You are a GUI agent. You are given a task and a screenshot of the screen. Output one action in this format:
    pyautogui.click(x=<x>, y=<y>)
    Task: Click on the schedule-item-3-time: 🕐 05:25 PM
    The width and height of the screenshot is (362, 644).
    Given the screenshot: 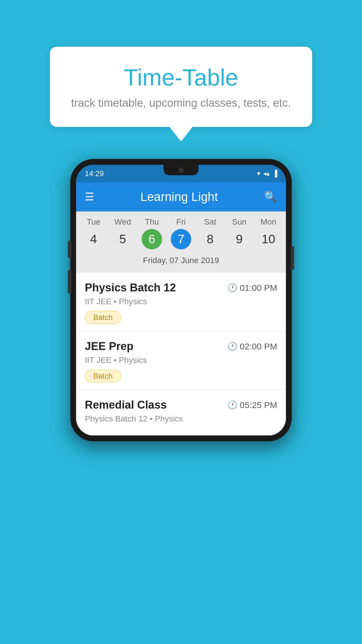 What is the action you would take?
    pyautogui.click(x=252, y=405)
    